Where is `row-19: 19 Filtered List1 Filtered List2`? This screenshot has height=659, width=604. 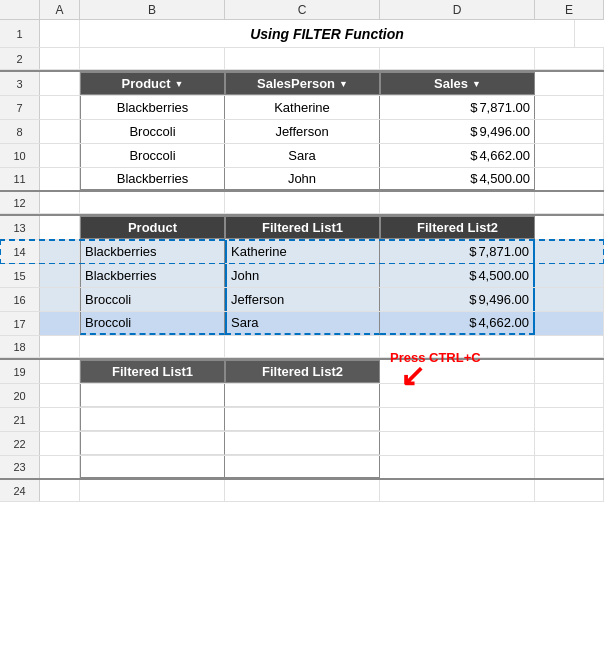 row-19: 19 Filtered List1 Filtered List2 is located at coordinates (302, 371).